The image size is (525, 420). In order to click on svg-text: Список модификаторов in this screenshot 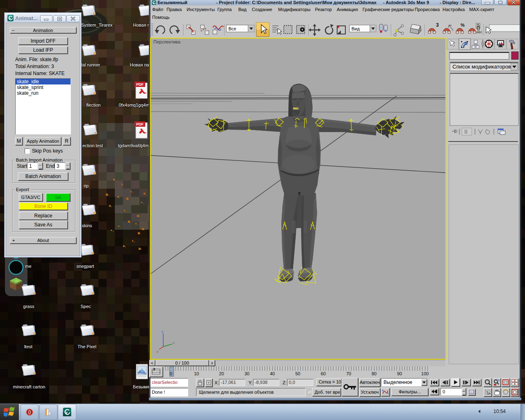, I will do `click(482, 66)`.